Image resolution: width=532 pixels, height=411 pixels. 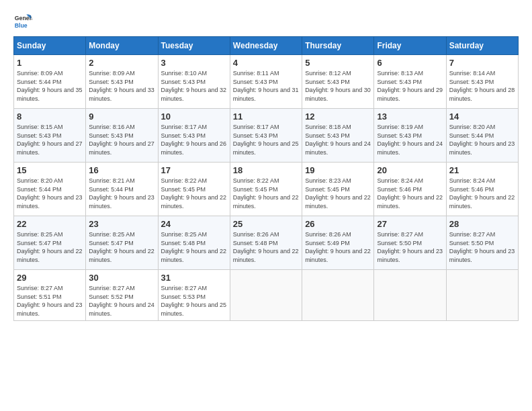 I want to click on col-friday: Friday, so click(x=410, y=46).